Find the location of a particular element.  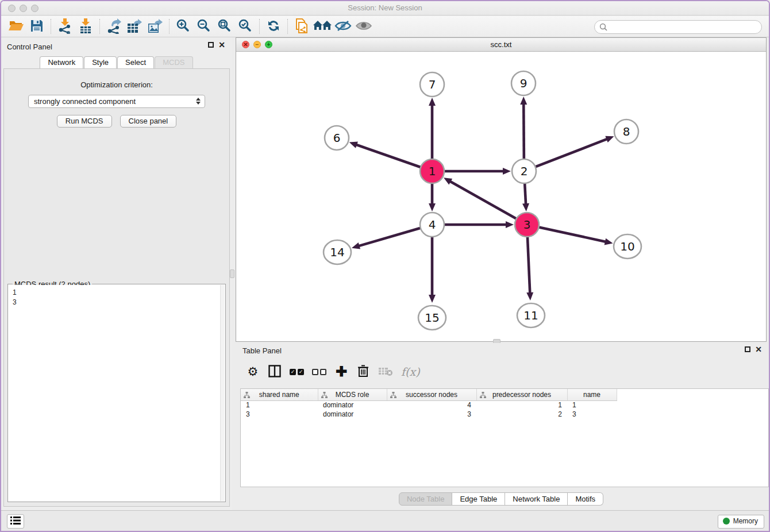

eye-icon is located at coordinates (364, 26).